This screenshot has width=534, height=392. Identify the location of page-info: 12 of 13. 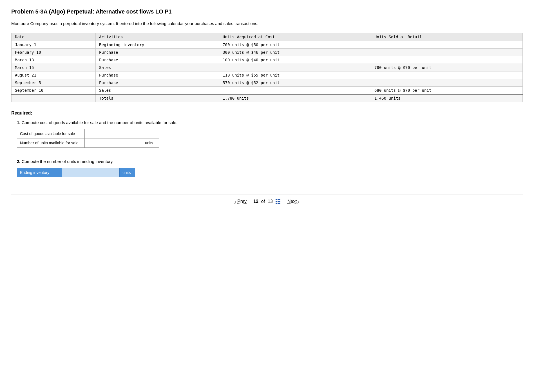
(267, 201).